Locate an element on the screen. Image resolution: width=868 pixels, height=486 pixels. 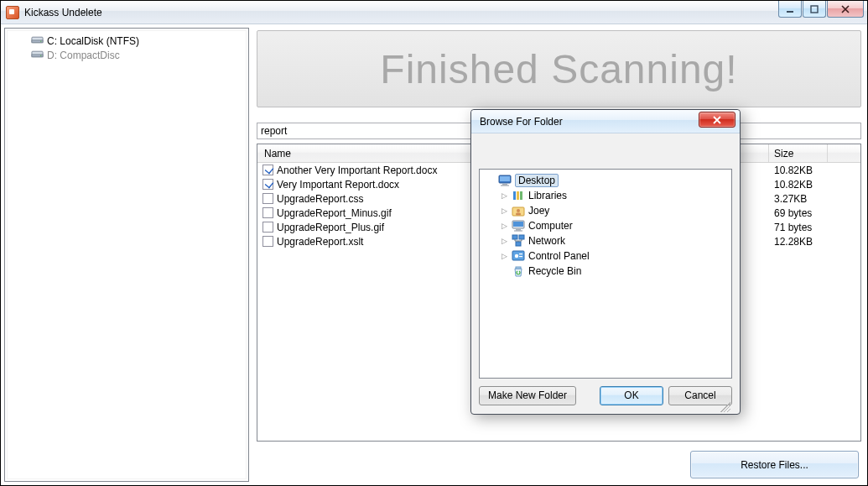
drive-item: C: LocalDisk (NTFS) is located at coordinates (127, 40).